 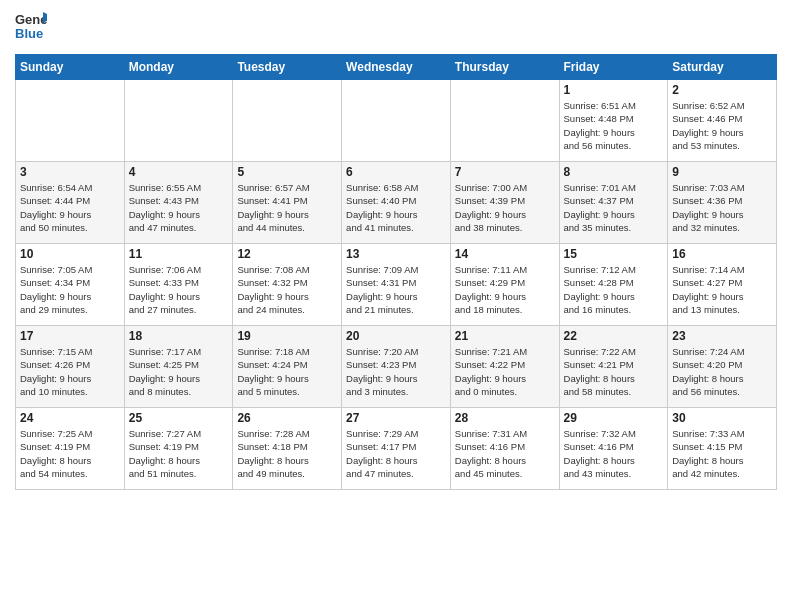 What do you see at coordinates (722, 285) in the screenshot?
I see `calendar-day-cell: 16Sunrise: 7:14 AMSunset: 4:27 PMDayligh…` at bounding box center [722, 285].